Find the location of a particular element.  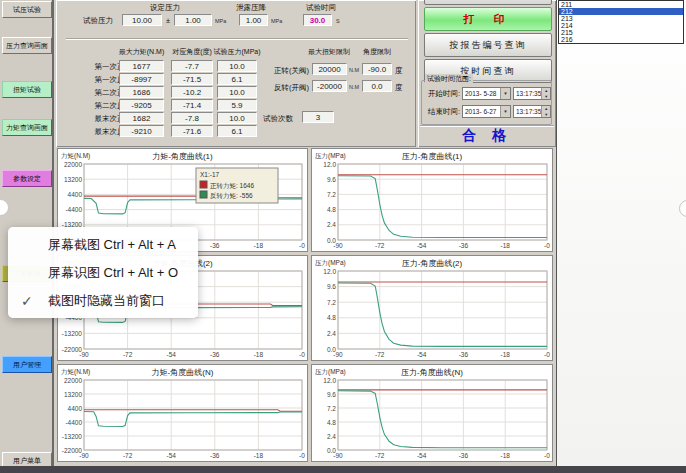

bottom-bar is located at coordinates (343, 470).